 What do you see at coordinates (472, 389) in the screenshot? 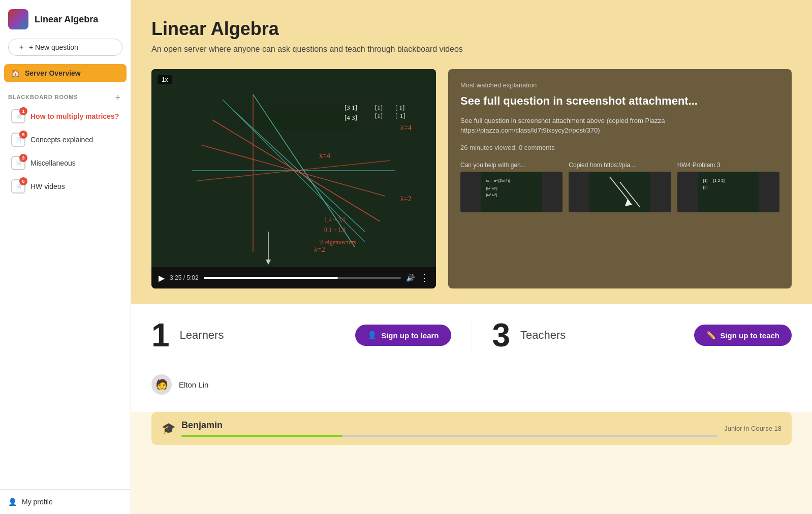
I see `learner-list: 🧑 Elton Lin` at bounding box center [472, 389].